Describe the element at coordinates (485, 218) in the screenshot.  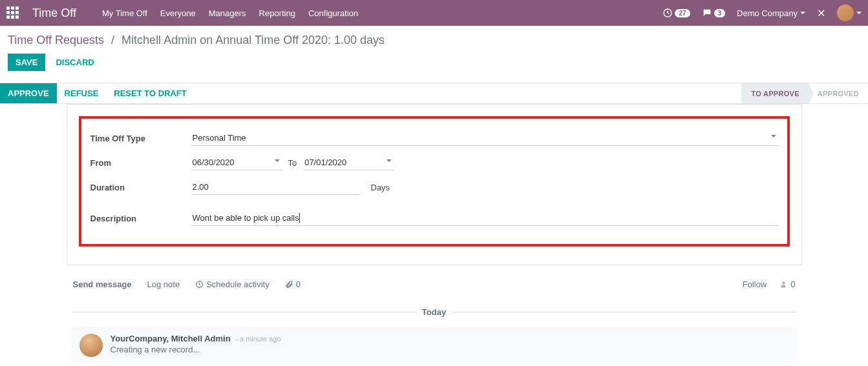
I see `description-input: Wont be able to pick up calls` at that location.